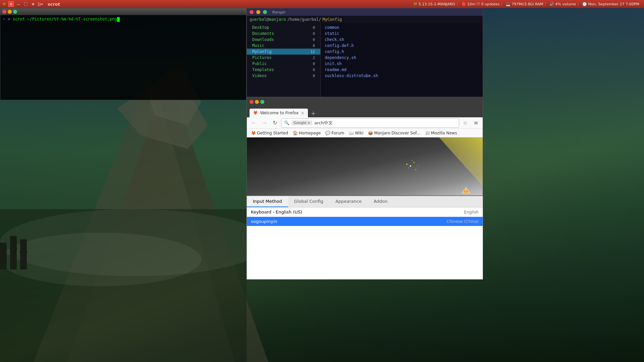 The image size is (644, 362). Describe the element at coordinates (525, 4) in the screenshot. I see `taskbar-ram: 💻 797Mi/3.8Gi RAM` at that location.